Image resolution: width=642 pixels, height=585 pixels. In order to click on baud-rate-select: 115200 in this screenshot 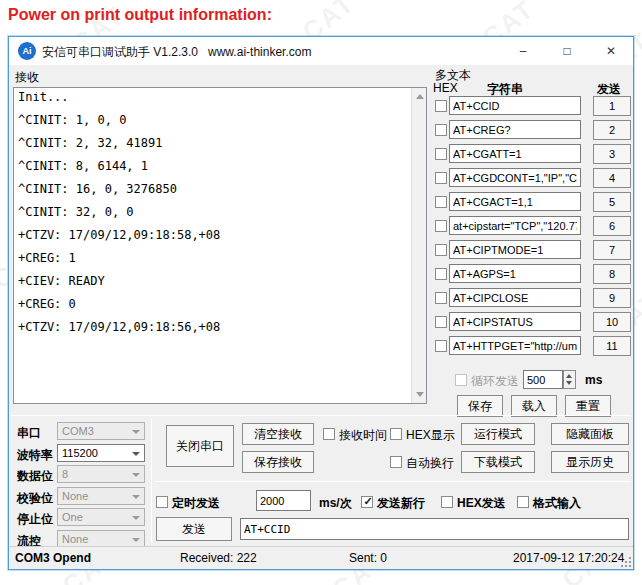, I will do `click(101, 453)`.